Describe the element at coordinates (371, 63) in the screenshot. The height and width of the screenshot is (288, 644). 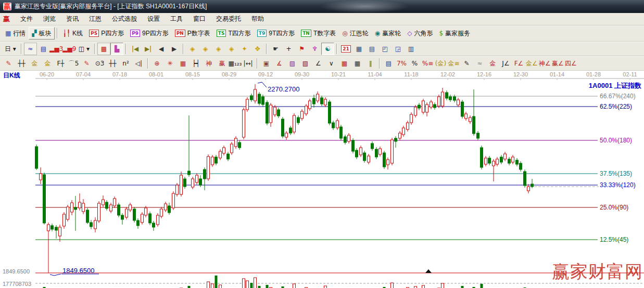
I see `tool-parallel-lines: ∥` at that location.